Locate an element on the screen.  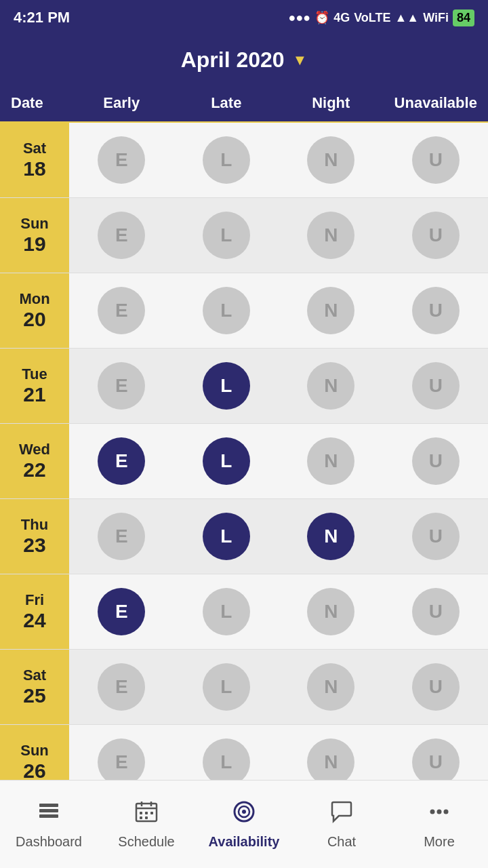
date-day-name: Thu is located at coordinates (35, 525).